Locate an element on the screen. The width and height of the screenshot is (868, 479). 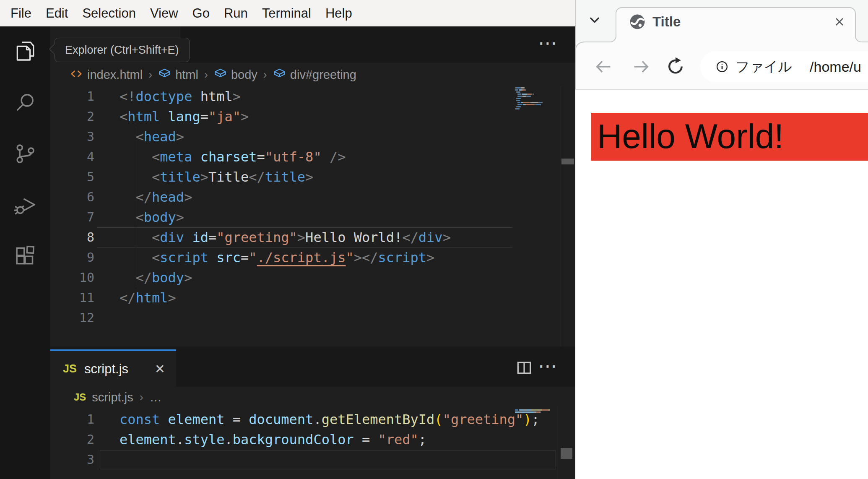
minimap-js is located at coordinates (533, 411).